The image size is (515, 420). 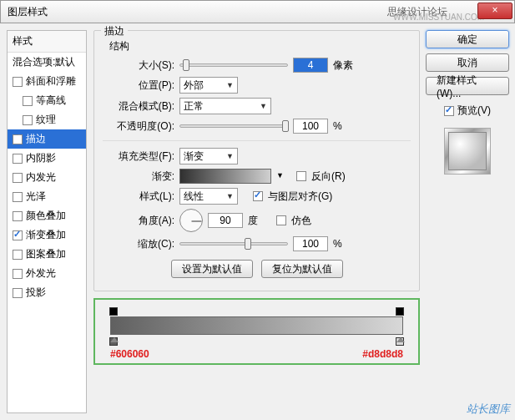 What do you see at coordinates (225, 106) in the screenshot?
I see `blendmode-select: 正常` at bounding box center [225, 106].